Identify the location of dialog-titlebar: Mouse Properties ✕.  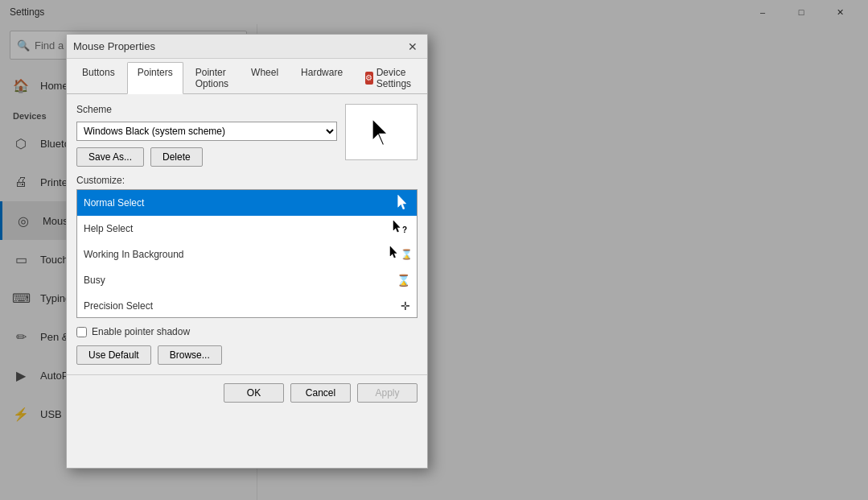
(247, 47).